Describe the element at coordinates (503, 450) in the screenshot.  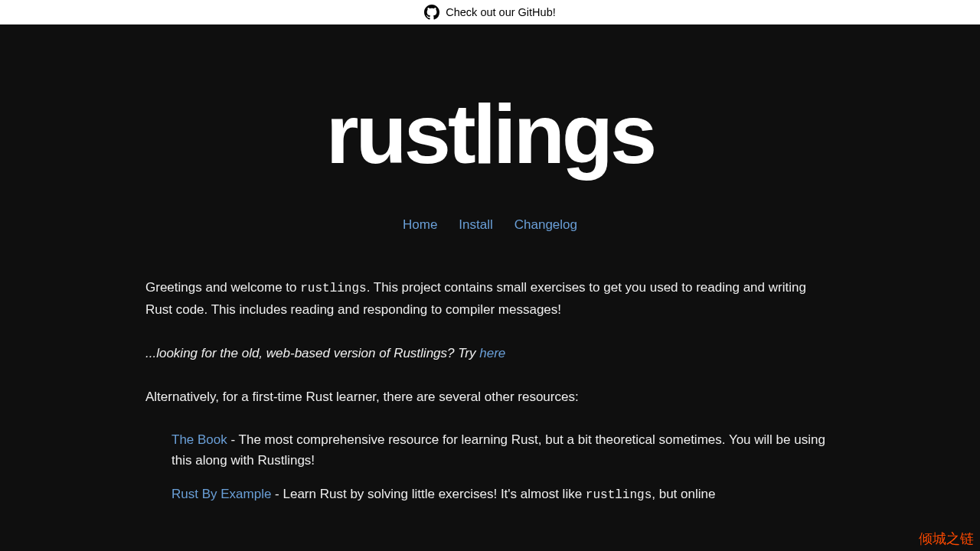
I see `resource-item: The Book - The most comprehensive resour…` at that location.